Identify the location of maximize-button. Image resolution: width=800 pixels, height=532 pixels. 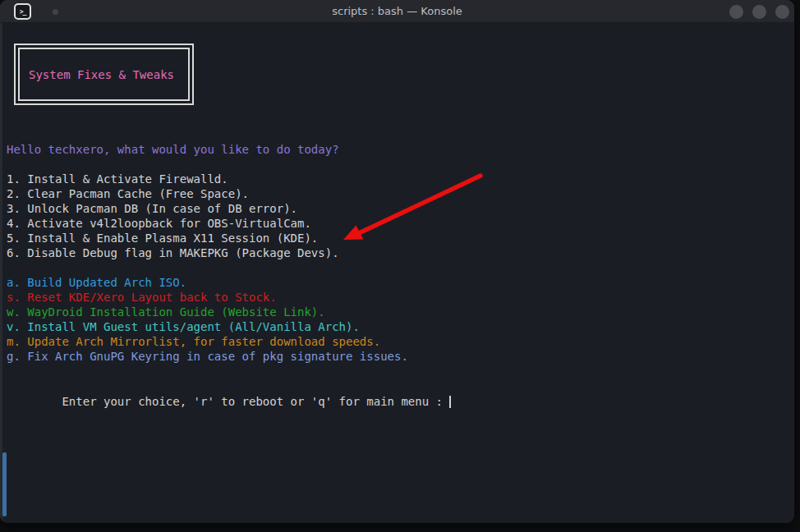
(759, 11).